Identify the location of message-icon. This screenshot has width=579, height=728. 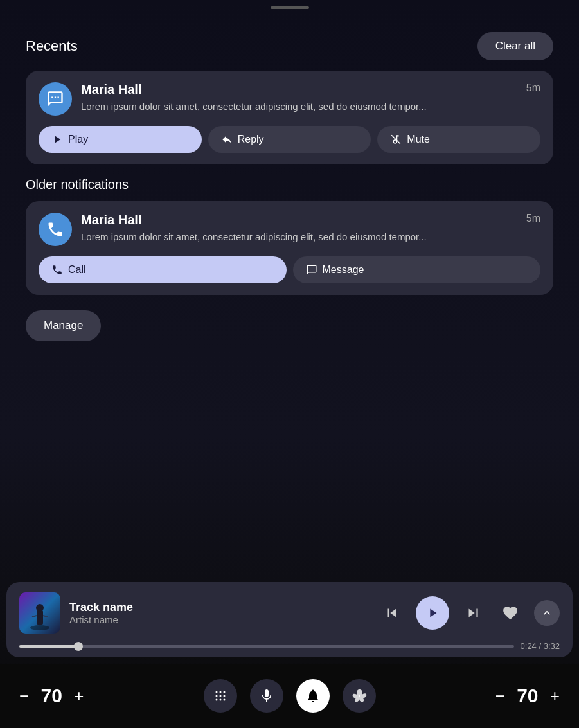
(55, 99).